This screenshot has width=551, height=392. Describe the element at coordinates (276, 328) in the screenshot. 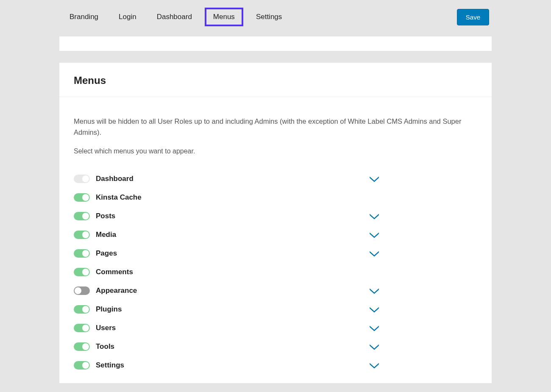

I see `menu-item: Users` at that location.